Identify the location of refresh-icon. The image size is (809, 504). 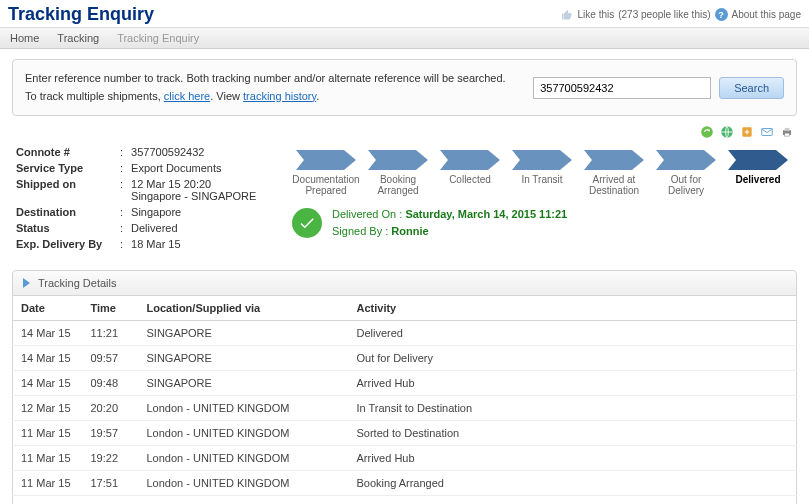
(707, 132).